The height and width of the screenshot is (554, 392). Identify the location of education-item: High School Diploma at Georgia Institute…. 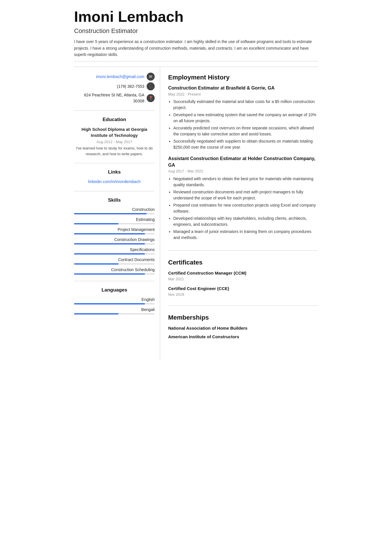
(114, 142).